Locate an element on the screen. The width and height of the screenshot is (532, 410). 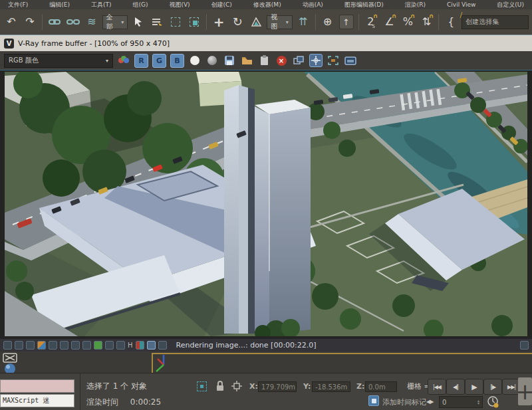
vfb-stamp-button is located at coordinates (350, 60).